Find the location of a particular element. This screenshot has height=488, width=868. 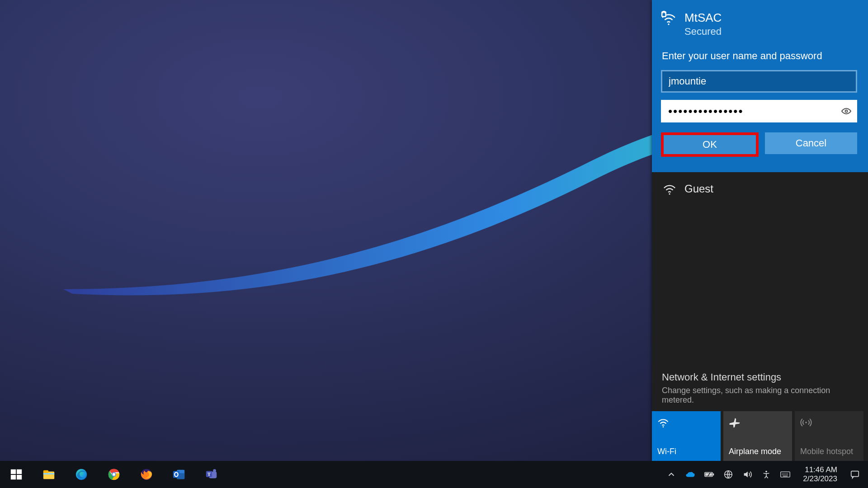

quick-action-tiles: Wi-Fi Airplane mode Mobile hotspot is located at coordinates (760, 436).